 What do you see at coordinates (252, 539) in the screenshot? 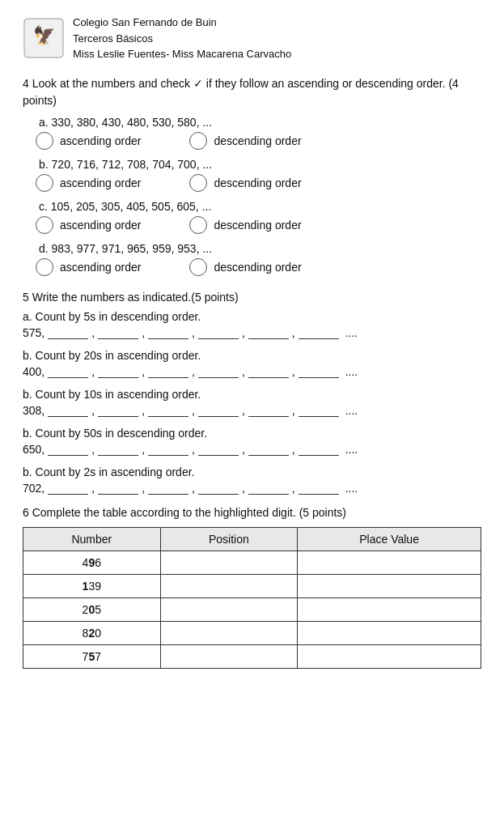
I see `table-header-row: Number Position Place Value` at bounding box center [252, 539].